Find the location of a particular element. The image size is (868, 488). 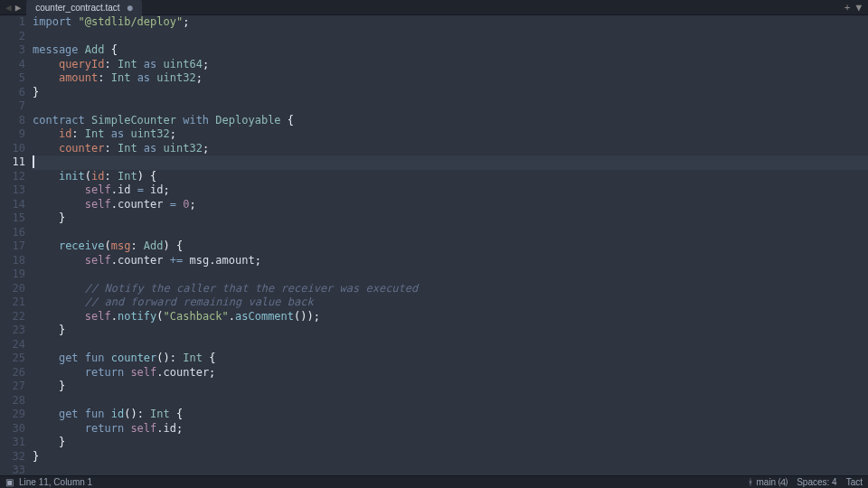

code-line: self.counter += msg.amount; is located at coordinates (450, 261).